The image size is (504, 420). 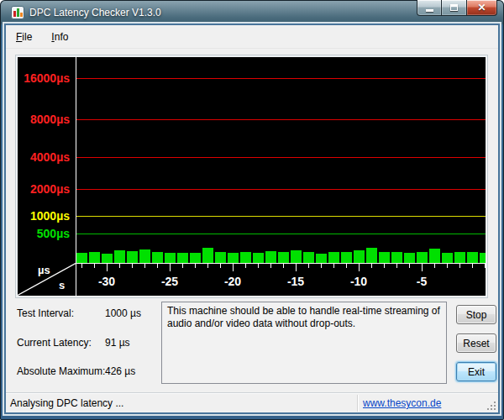 I want to click on exit-button: Exit, so click(x=476, y=371).